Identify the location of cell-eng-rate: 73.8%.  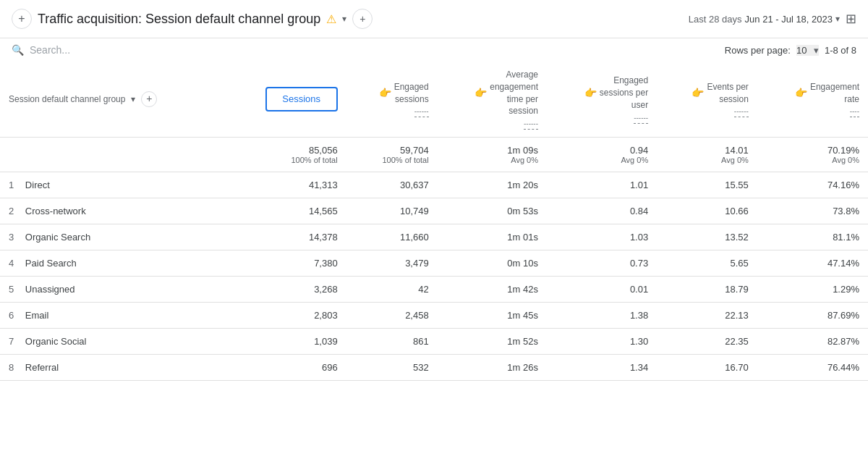
(813, 211).